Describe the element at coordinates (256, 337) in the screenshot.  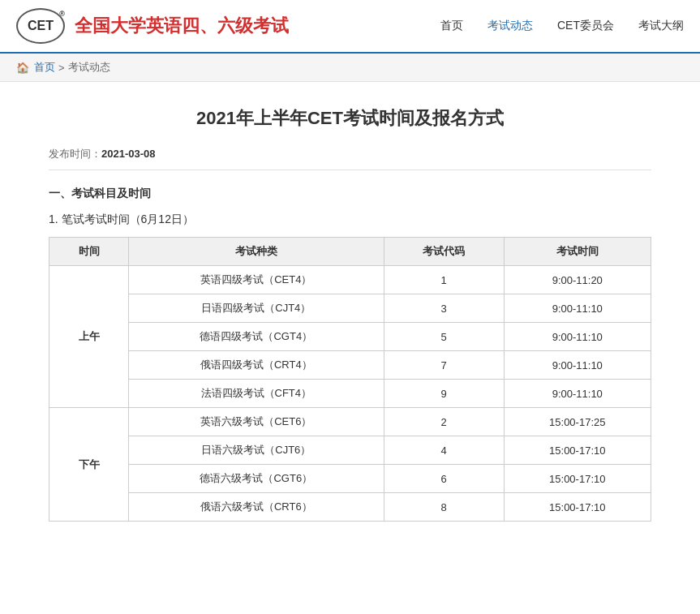
I see `exam-name: 德语四级考试（CGT4）` at that location.